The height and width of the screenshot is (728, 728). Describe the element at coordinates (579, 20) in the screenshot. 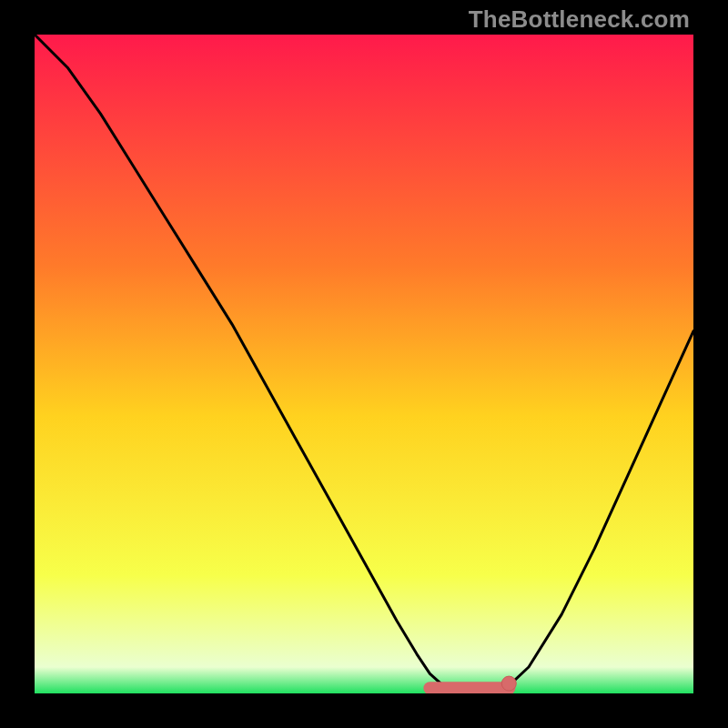

I see `watermark-text: TheBottleneck.com` at that location.